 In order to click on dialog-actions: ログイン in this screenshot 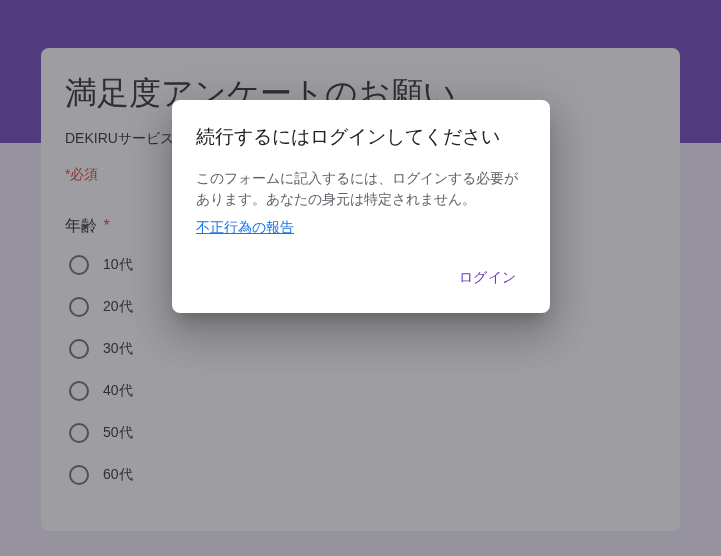, I will do `click(361, 278)`.